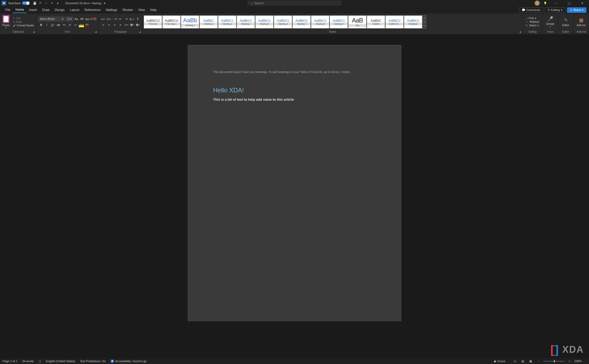 The image size is (589, 364). Describe the element at coordinates (109, 25) in the screenshot. I see `align-center-icon: ≡` at that location.